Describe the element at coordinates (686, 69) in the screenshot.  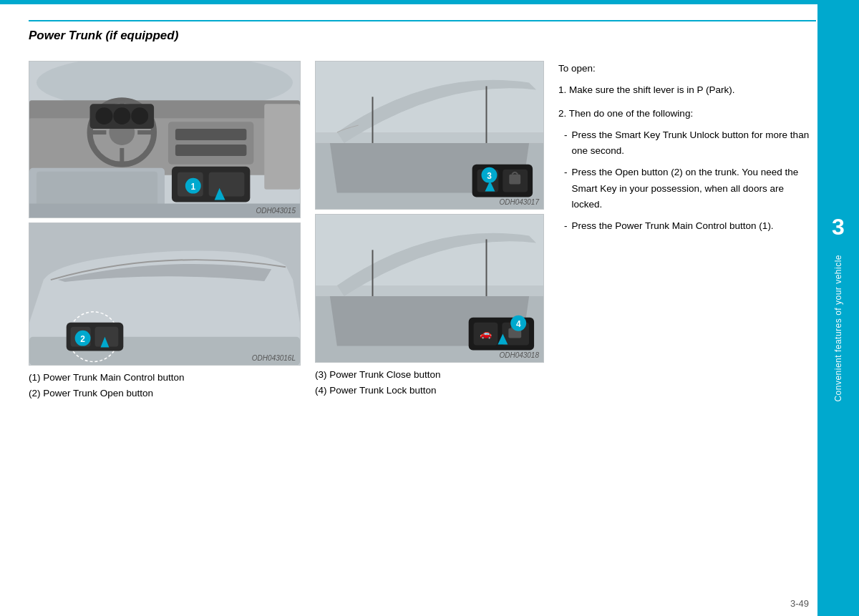
I see `intro-line: To open:` at that location.